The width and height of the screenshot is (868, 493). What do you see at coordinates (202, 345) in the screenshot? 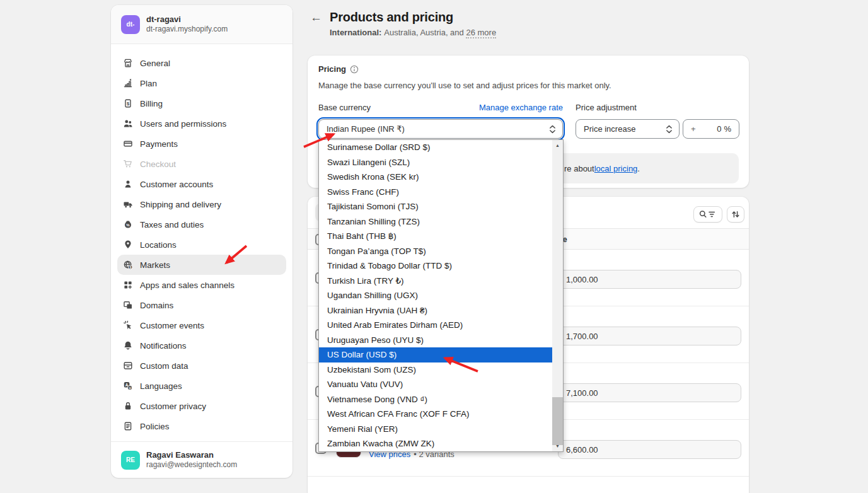
I see `sidebar-item-notifications: Notifications` at bounding box center [202, 345].